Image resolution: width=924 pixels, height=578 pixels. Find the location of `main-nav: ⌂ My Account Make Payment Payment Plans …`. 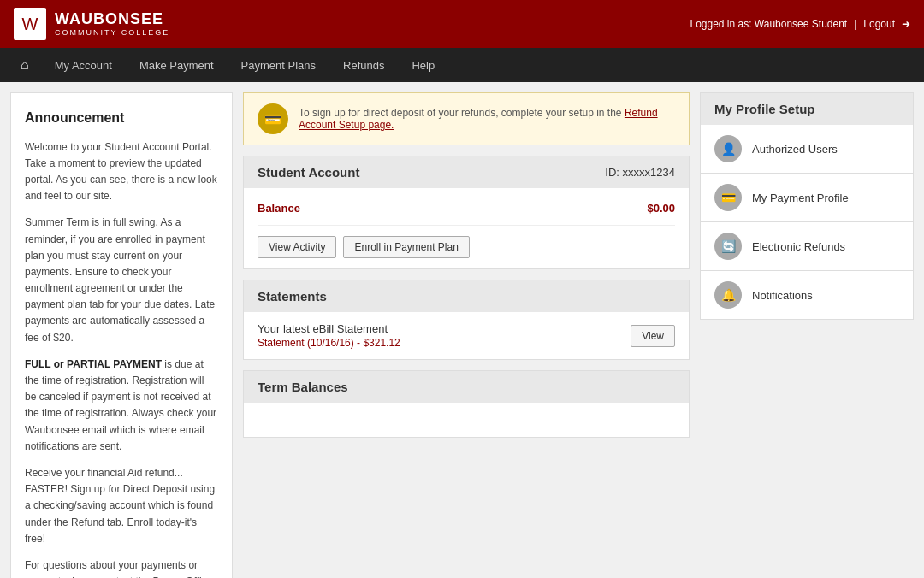

main-nav: ⌂ My Account Make Payment Payment Plans … is located at coordinates (462, 65).